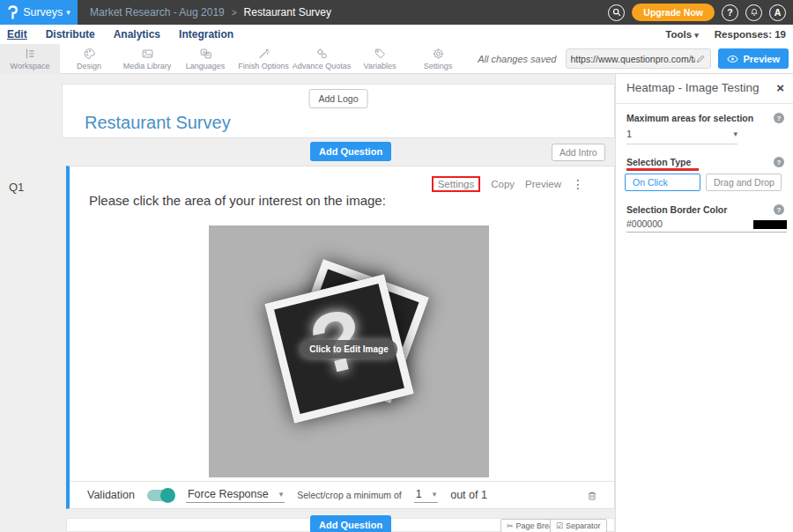 The width and height of the screenshot is (793, 532). What do you see at coordinates (677, 210) in the screenshot?
I see `border-color-label: Selection Border Color` at bounding box center [677, 210].